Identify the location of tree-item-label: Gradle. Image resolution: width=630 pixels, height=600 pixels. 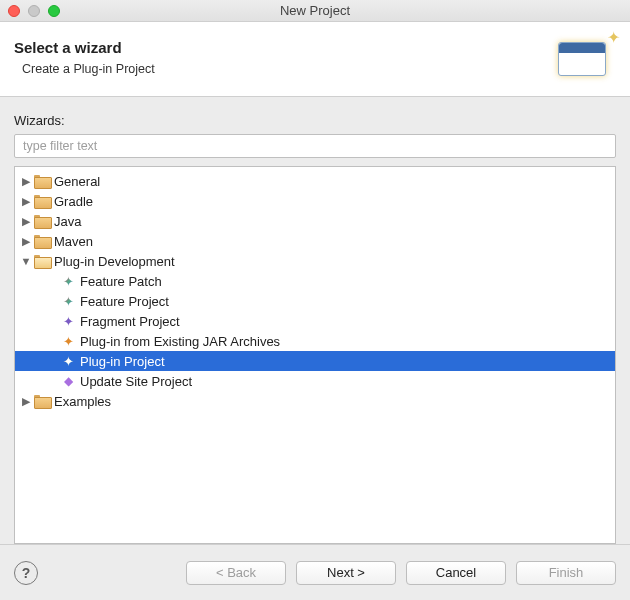
(74, 202).